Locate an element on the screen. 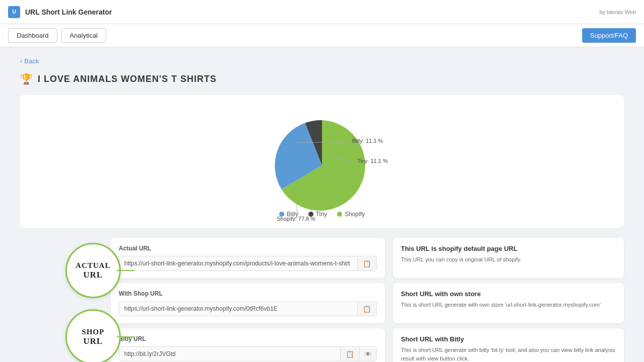  info-text-1: This is short URL generate with own stor… is located at coordinates (508, 305).